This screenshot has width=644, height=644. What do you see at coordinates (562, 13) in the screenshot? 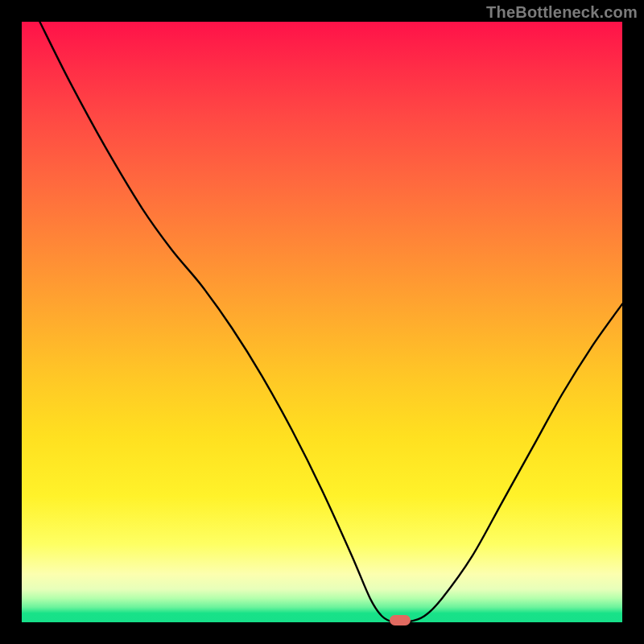
I see `watermark-text: TheBottleneck.com` at bounding box center [562, 13].